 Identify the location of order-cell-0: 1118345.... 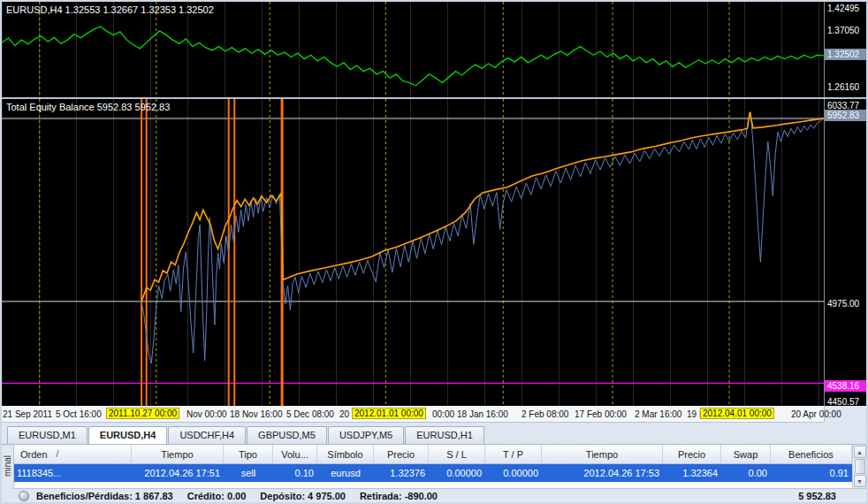
(72, 473).